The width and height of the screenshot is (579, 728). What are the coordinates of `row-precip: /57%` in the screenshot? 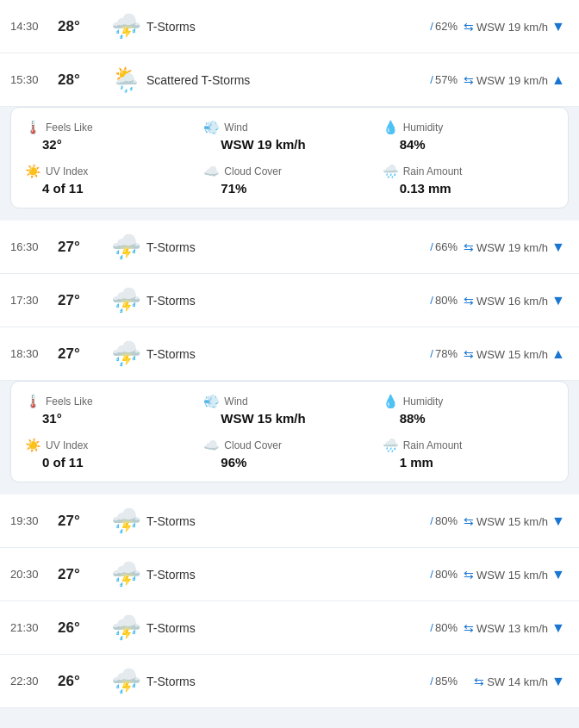 It's located at (435, 79).